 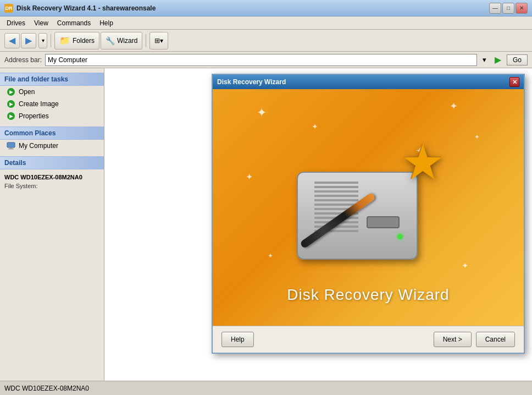 I want to click on title-bar: DR Disk Recovery Wizard 4.1 - sharewareo…, so click(x=266, y=8).